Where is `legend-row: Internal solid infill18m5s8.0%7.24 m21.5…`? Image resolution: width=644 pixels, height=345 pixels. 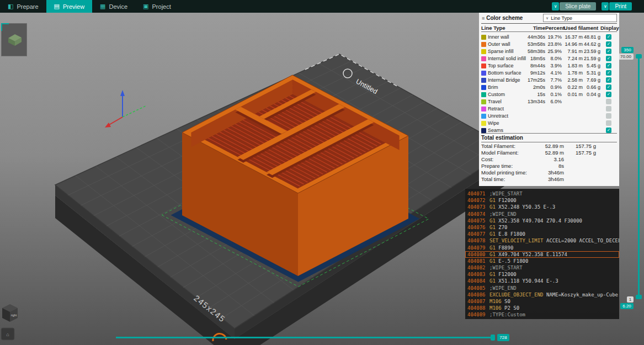
legend-row: Internal solid infill18m5s8.0%7.24 m21.5… is located at coordinates (549, 57).